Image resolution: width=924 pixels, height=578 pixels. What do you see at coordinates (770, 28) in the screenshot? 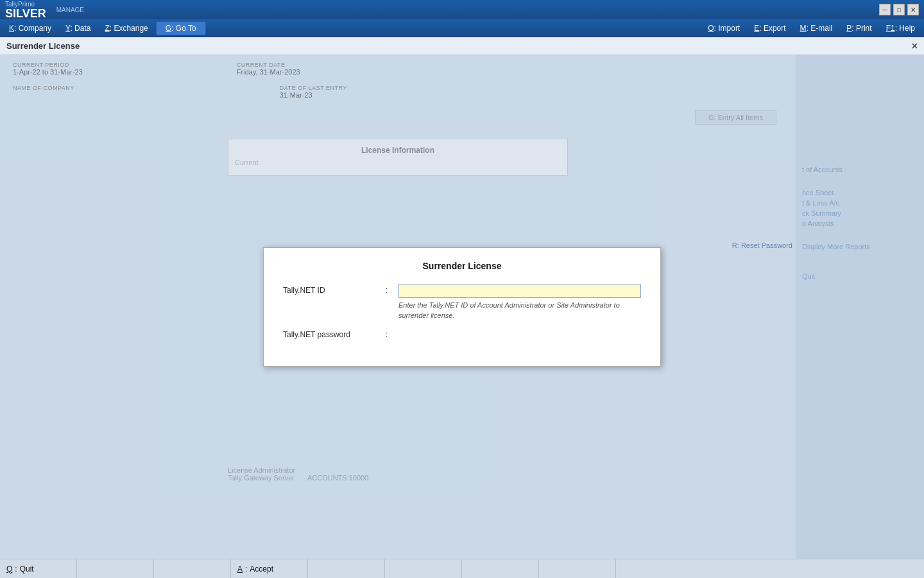
I see `menu-export: E: Export` at bounding box center [770, 28].